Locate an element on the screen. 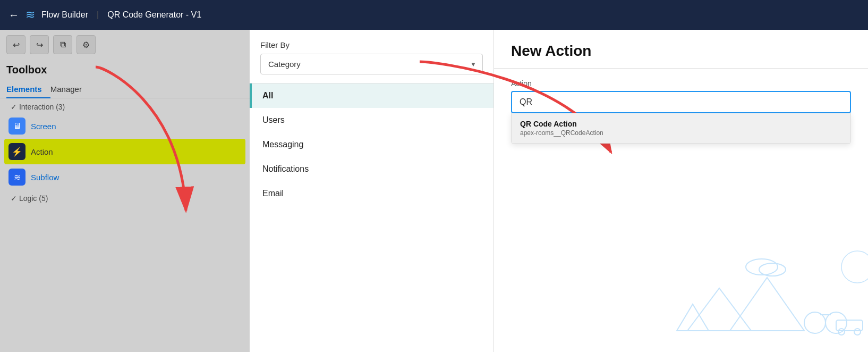 The height and width of the screenshot is (352, 868). toolbox-title: Toolbox is located at coordinates (125, 70).